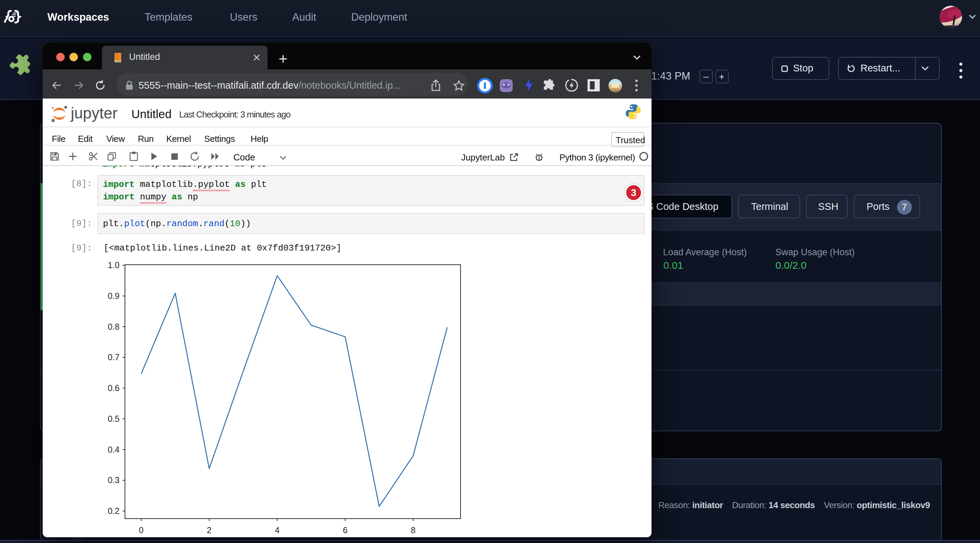 This screenshot has width=980, height=543. What do you see at coordinates (113, 296) in the screenshot?
I see `svg-text: 0.9` at bounding box center [113, 296].